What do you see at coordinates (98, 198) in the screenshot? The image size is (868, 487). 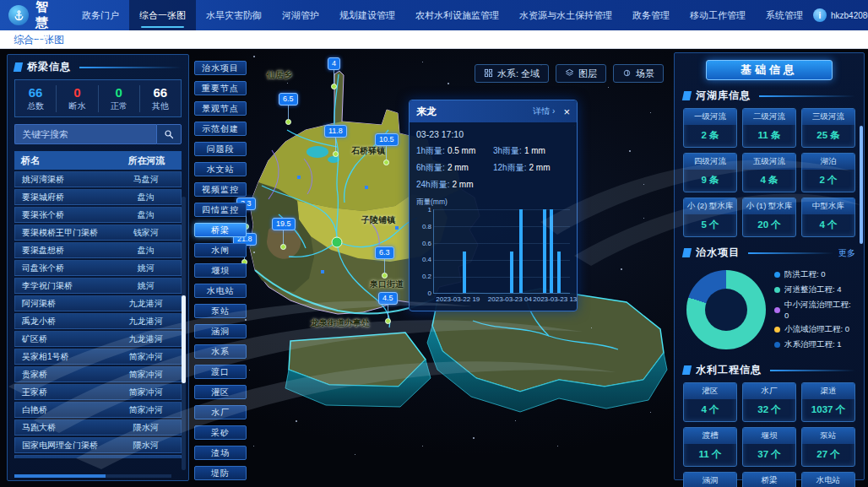 I see `table-row: 要渠城府桥盘沟` at bounding box center [98, 198].